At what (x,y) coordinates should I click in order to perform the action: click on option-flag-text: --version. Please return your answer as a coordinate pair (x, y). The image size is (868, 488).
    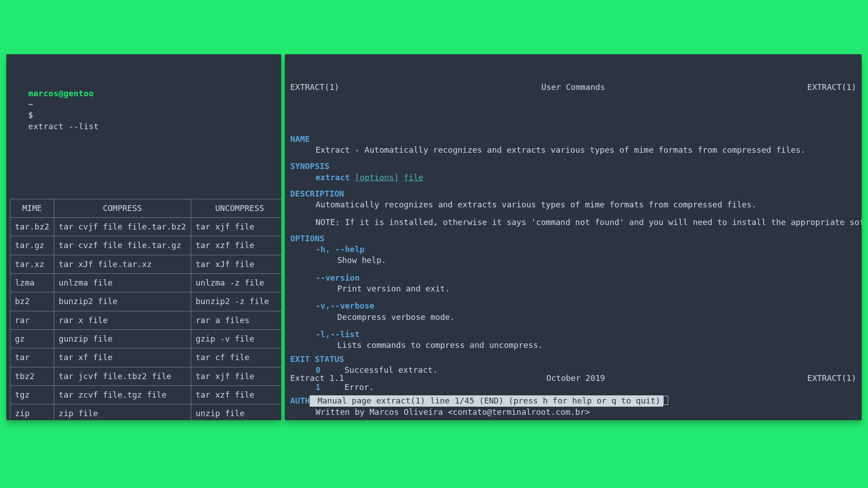
    Looking at the image, I should click on (338, 277).